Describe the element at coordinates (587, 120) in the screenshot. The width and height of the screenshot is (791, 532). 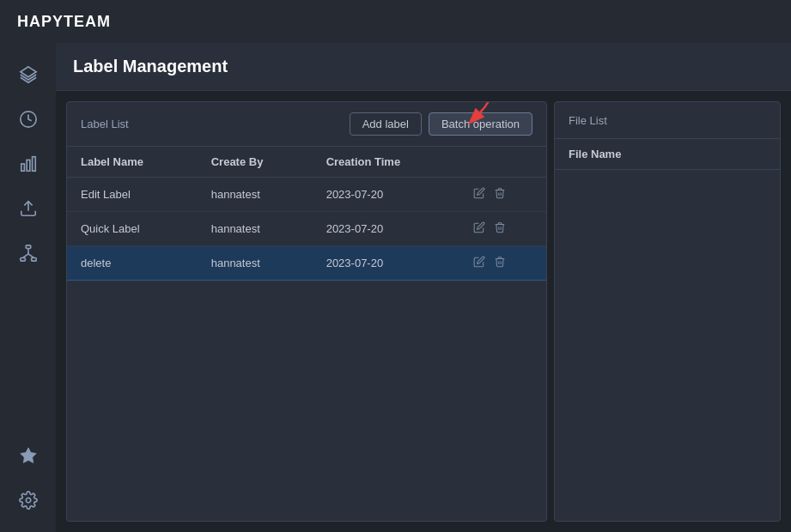
I see `file-panel-title: File List` at that location.